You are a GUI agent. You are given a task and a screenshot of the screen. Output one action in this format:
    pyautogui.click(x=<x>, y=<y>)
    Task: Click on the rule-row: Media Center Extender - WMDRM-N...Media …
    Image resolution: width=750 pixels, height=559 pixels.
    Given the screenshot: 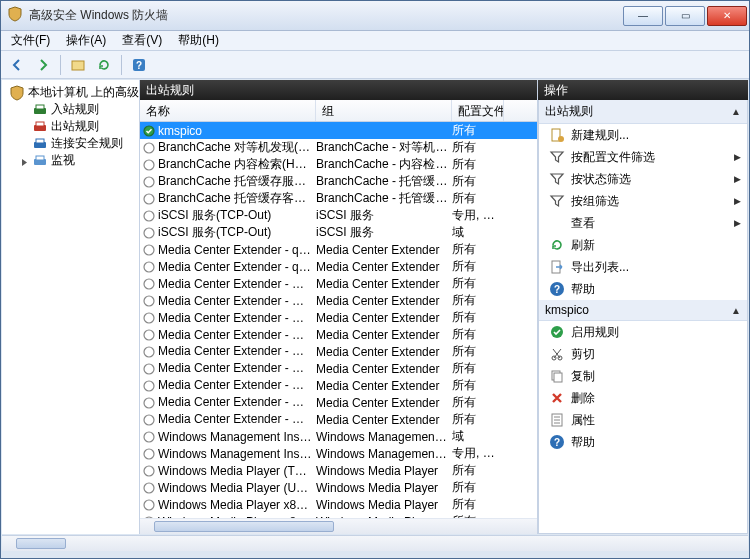 What is the action you would take?
    pyautogui.click(x=338, y=334)
    